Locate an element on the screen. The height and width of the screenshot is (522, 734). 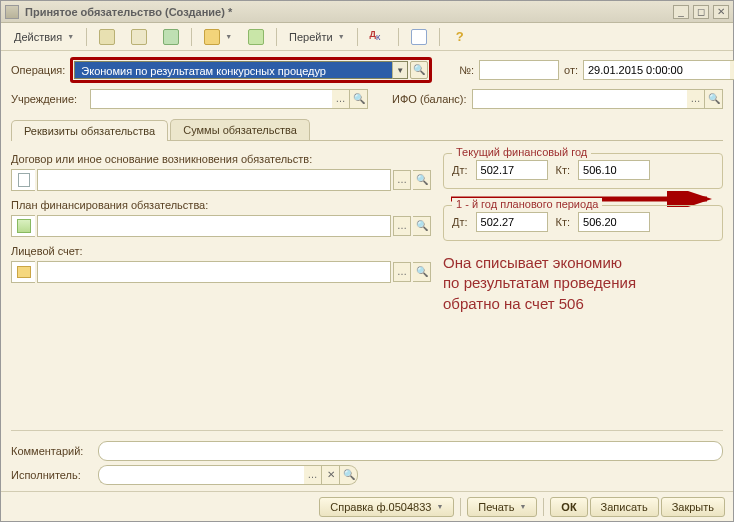
exec-input is located at coordinates (201, 475).